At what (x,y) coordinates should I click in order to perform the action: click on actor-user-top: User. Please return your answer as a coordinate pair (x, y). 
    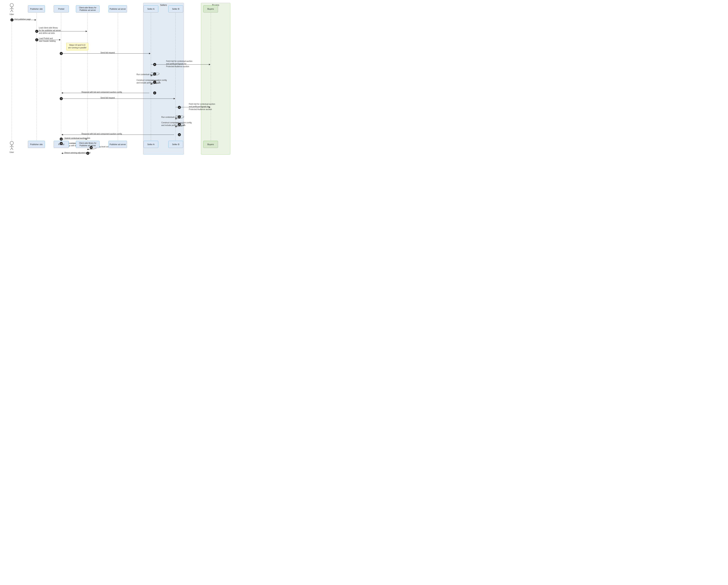
    Looking at the image, I should click on (12, 9).